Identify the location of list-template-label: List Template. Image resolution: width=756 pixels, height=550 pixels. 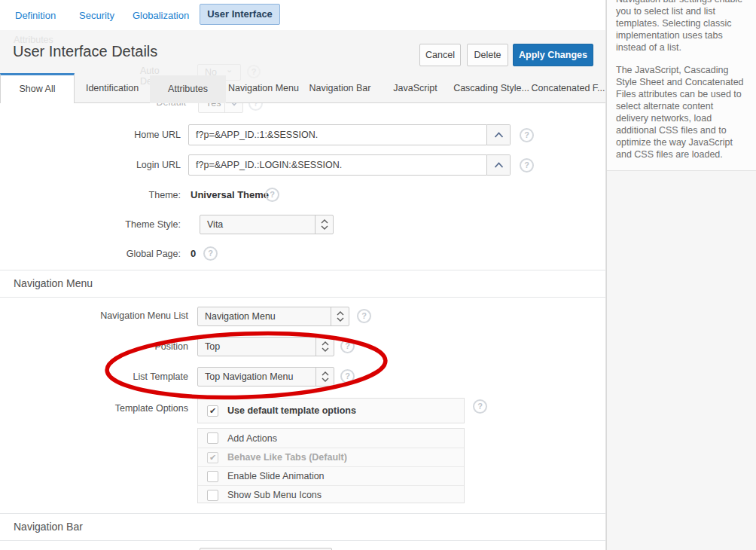
(94, 377).